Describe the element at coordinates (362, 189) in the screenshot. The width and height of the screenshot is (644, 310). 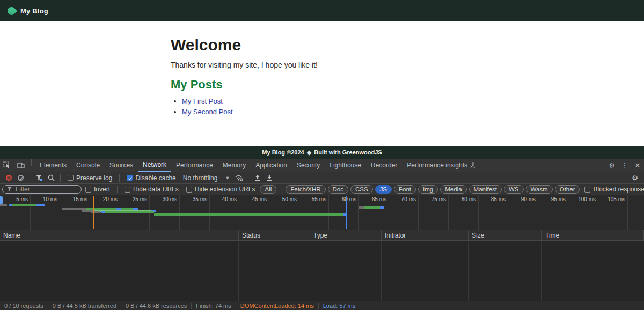
I see `type-pill-css: CSS` at that location.